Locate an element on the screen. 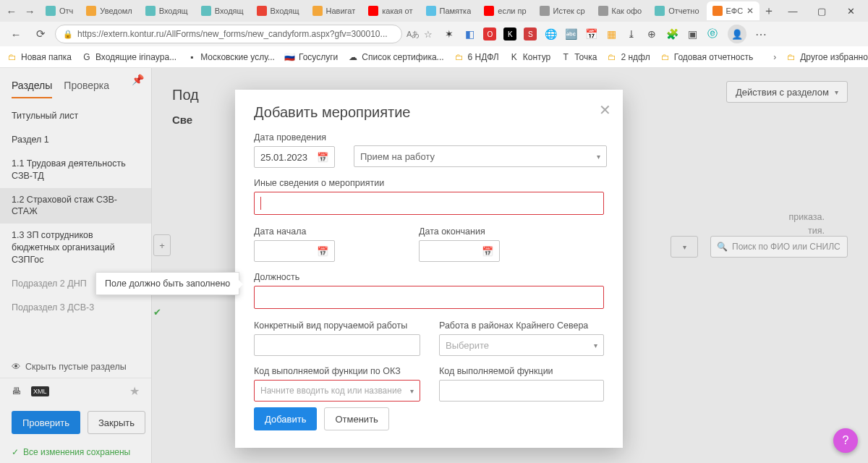 This screenshot has width=868, height=463. lock-icon: 🔒 is located at coordinates (68, 35).